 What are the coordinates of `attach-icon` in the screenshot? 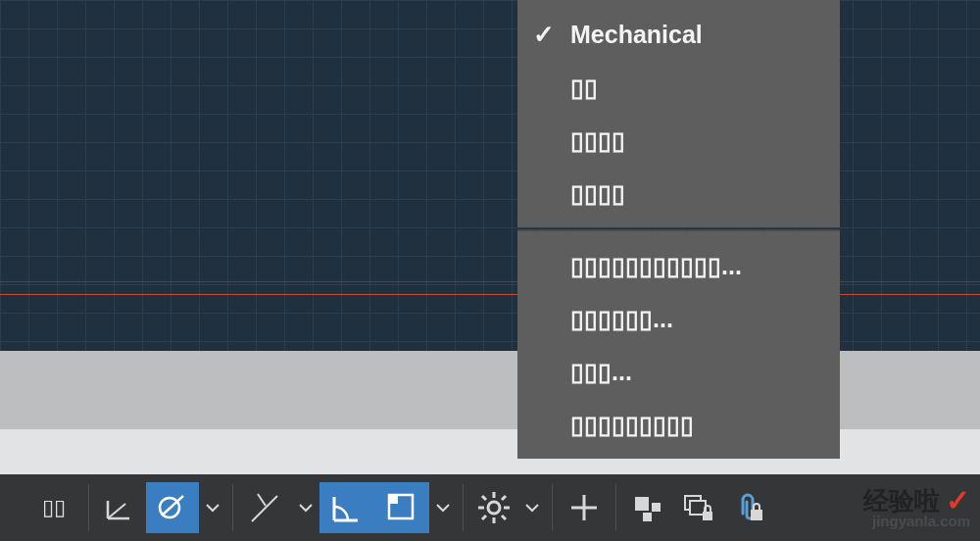 It's located at (749, 508).